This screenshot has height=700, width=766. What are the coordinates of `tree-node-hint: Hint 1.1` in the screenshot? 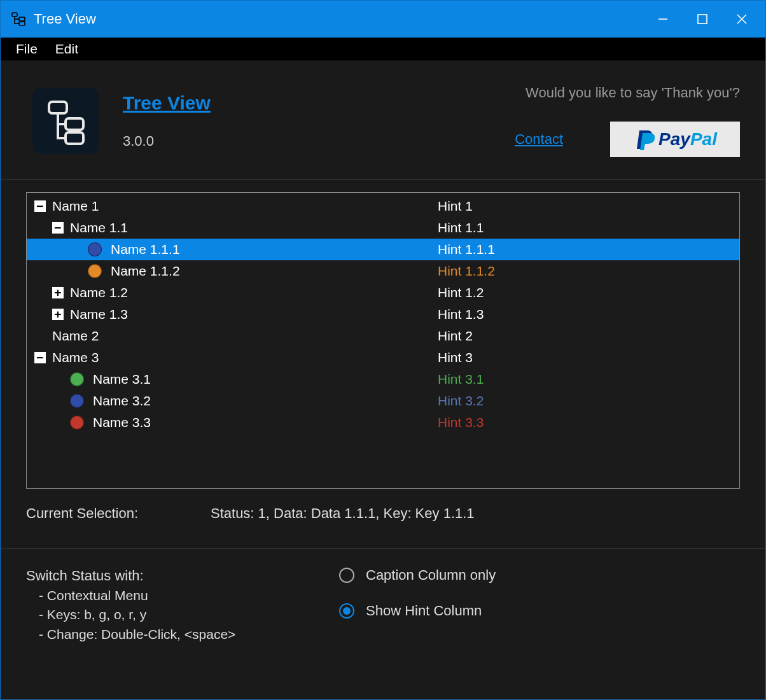 It's located at (461, 228).